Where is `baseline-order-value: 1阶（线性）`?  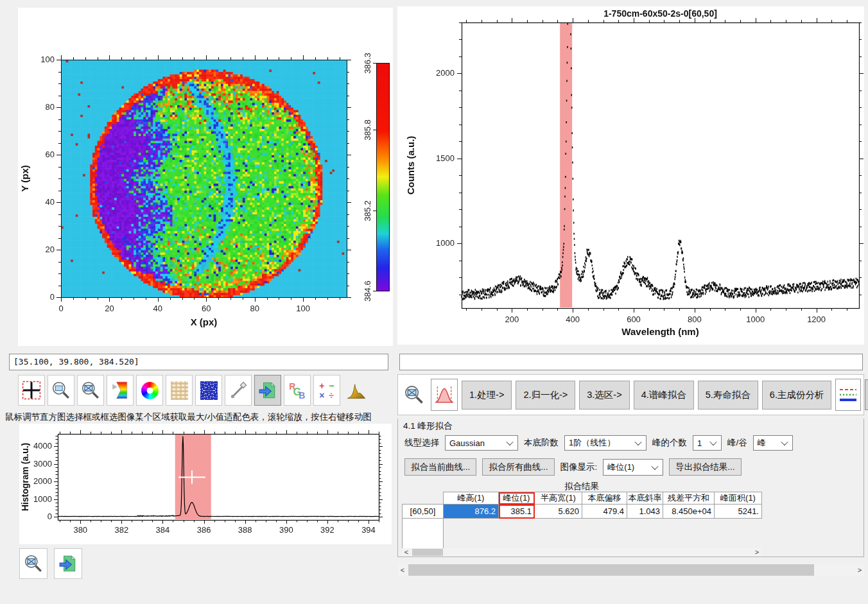 baseline-order-value: 1阶（线性） is located at coordinates (592, 443).